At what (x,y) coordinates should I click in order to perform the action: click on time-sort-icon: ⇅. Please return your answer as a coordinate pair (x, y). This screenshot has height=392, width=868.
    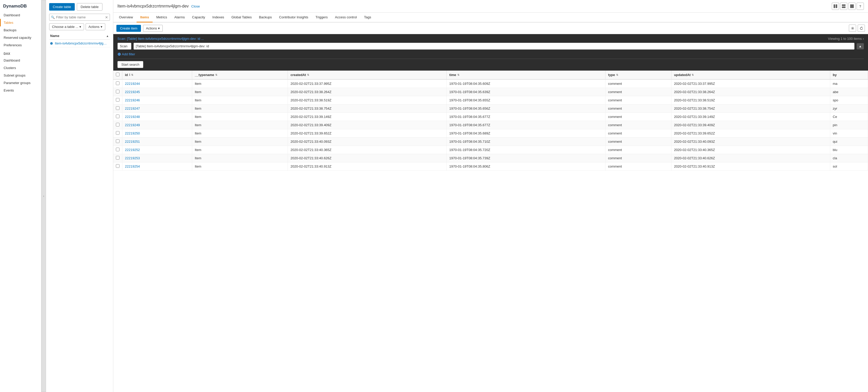
    Looking at the image, I should click on (458, 75).